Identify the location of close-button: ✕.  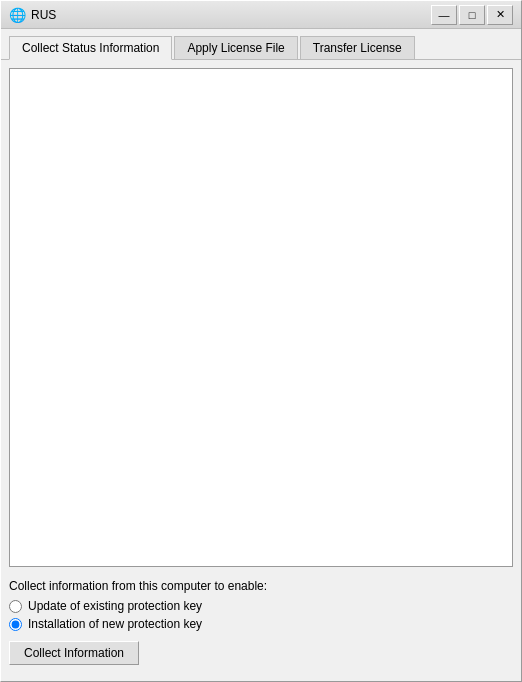
(500, 15).